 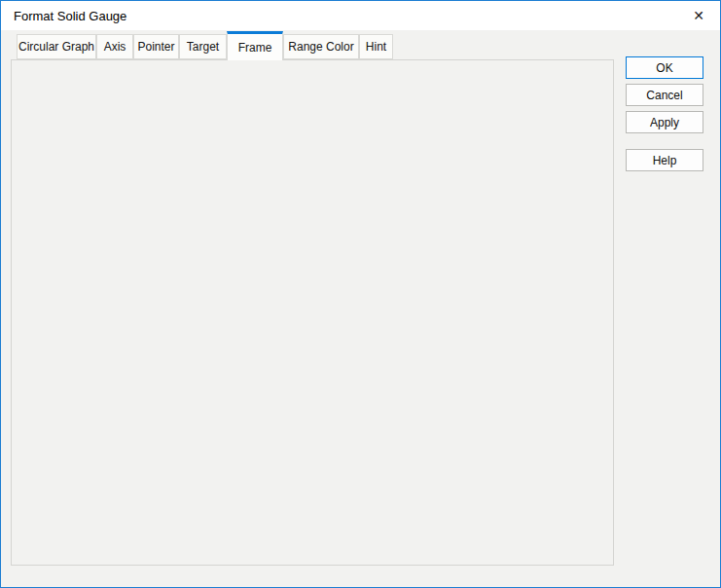 What do you see at coordinates (665, 123) in the screenshot?
I see `apply-button: Apply` at bounding box center [665, 123].